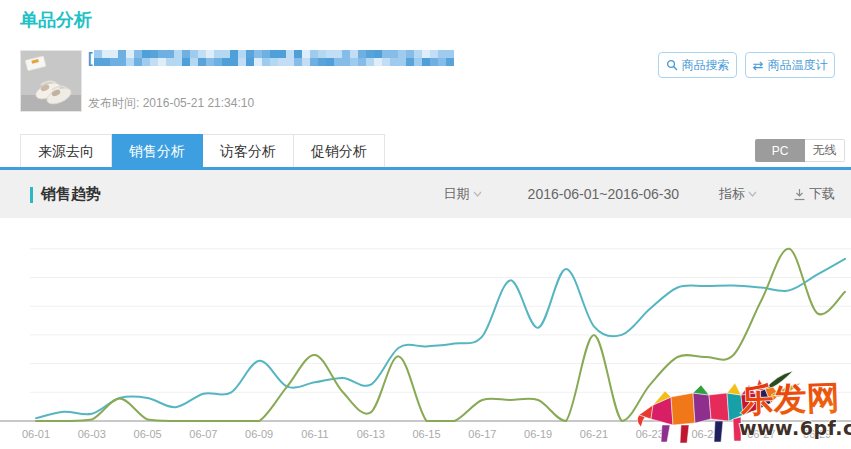 The height and width of the screenshot is (449, 851). I want to click on search-icon, so click(672, 65).